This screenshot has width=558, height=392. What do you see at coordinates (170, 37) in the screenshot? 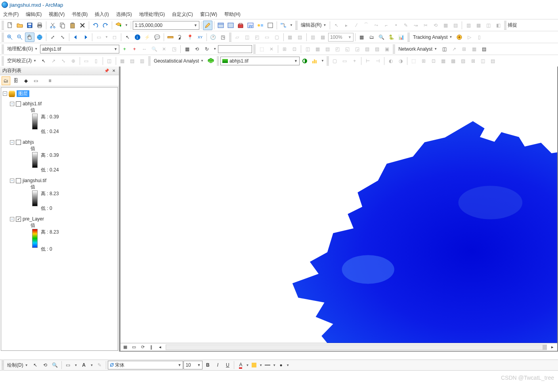
I see `measure-icon` at bounding box center [170, 37].